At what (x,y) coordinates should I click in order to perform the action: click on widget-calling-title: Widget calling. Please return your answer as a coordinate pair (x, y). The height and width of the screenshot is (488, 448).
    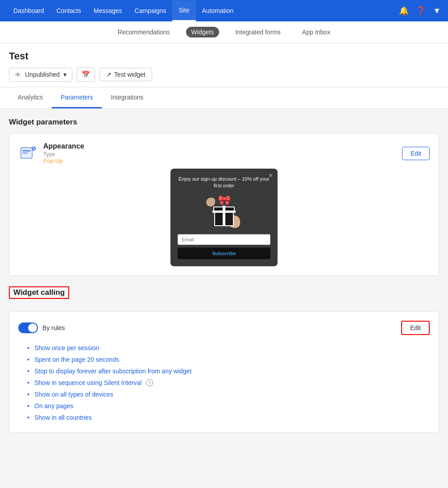
    Looking at the image, I should click on (39, 293).